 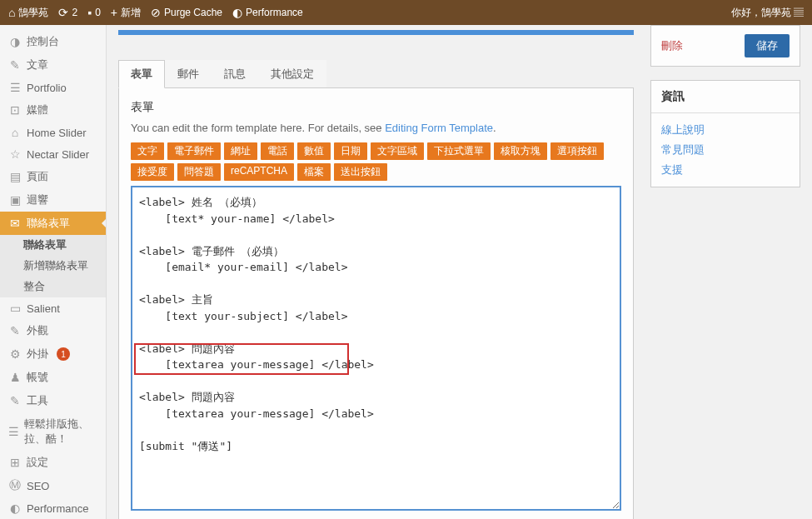 I want to click on tag-button: 日期, so click(x=351, y=152).